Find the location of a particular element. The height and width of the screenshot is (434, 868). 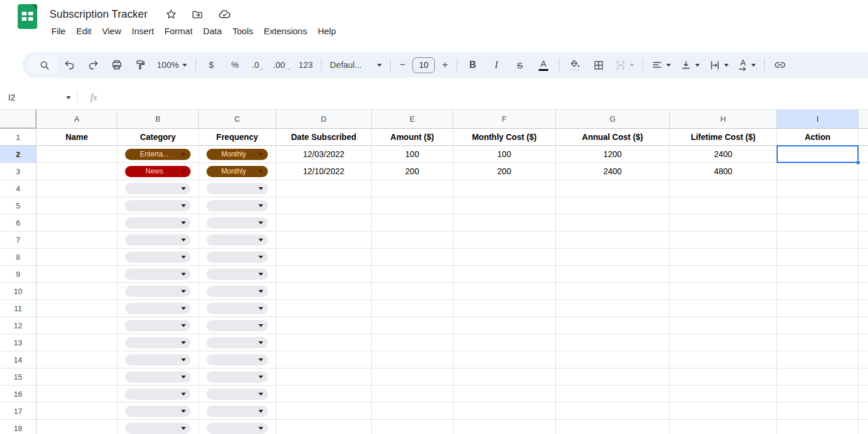

cell-I5 is located at coordinates (818, 205).